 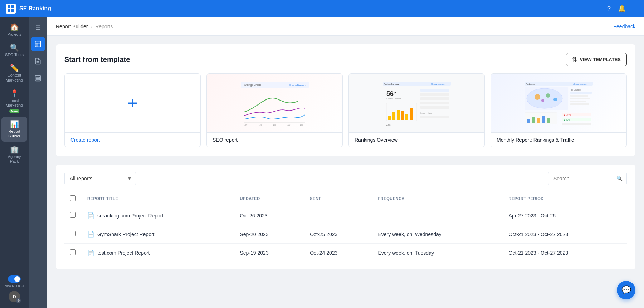 What do you see at coordinates (626, 290) in the screenshot?
I see `chat-icon: 💬` at bounding box center [626, 290].